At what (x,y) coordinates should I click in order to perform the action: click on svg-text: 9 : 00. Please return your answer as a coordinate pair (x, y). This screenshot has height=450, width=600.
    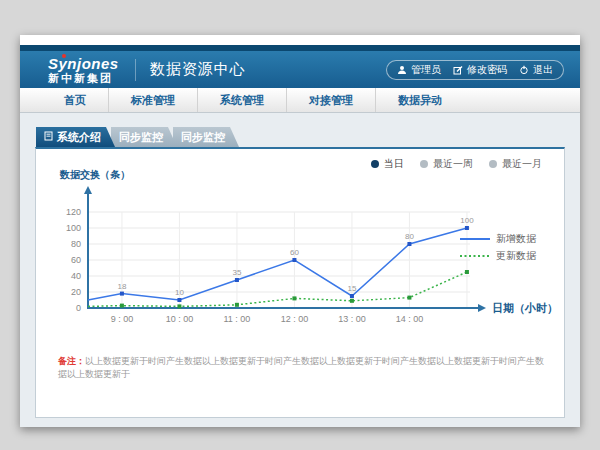
    Looking at the image, I should click on (122, 319).